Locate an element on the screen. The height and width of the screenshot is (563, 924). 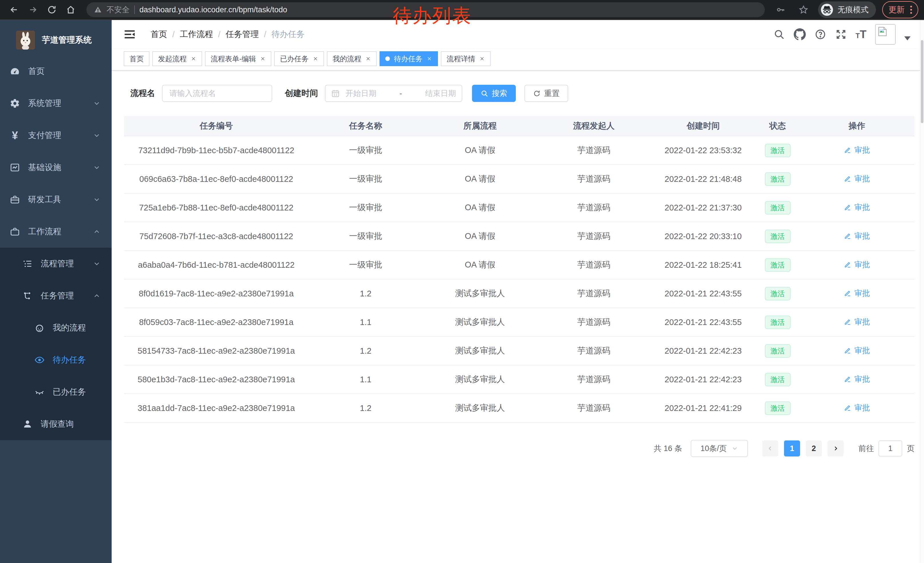
sidebar-item-workflow: 工作流程 is located at coordinates (56, 232).